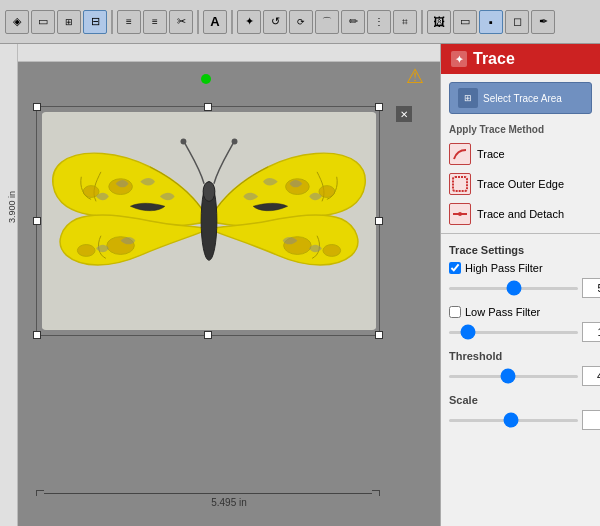  I want to click on dash-btn: ≡, so click(155, 22).